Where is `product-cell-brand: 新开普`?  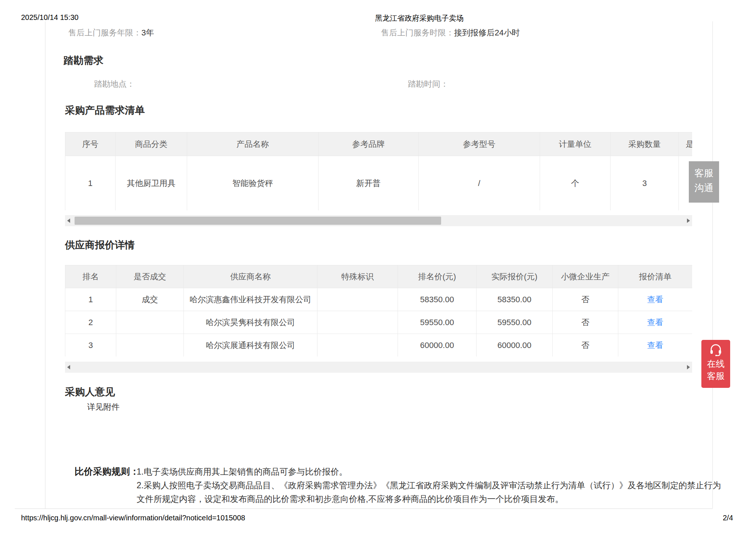 product-cell-brand: 新开普 is located at coordinates (368, 183).